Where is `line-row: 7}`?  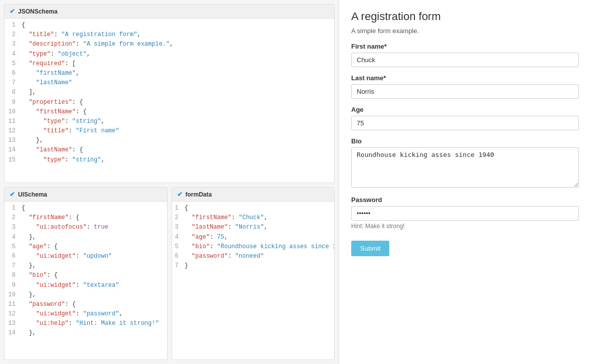
line-row: 7} is located at coordinates (253, 266).